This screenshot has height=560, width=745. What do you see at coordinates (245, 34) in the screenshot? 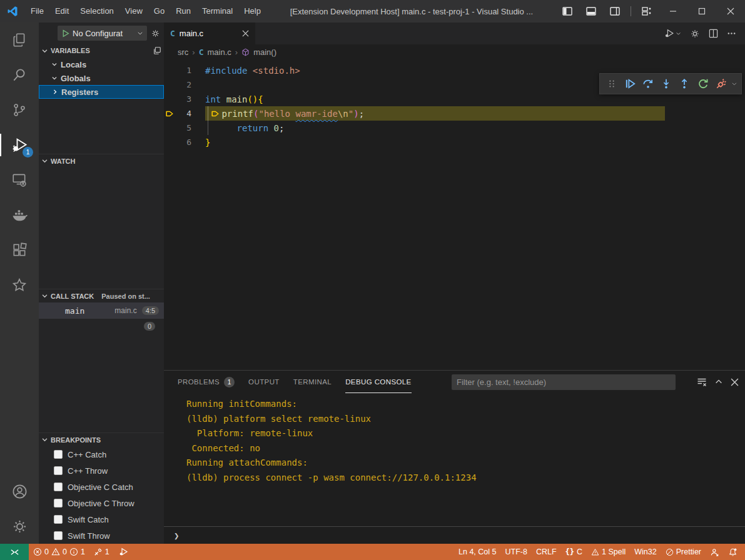
I see `close-tab-icon` at bounding box center [245, 34].